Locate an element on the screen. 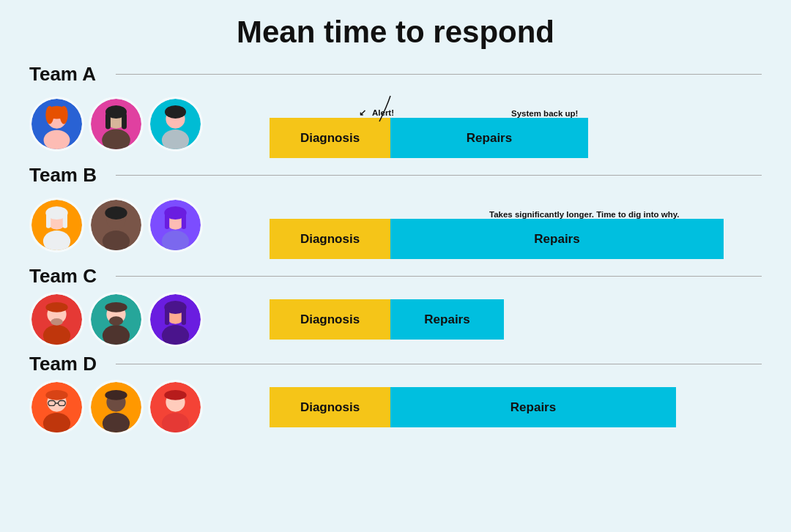 This screenshot has height=532, width=791. bars-team-b: DiagnosisRepairs is located at coordinates (516, 239).